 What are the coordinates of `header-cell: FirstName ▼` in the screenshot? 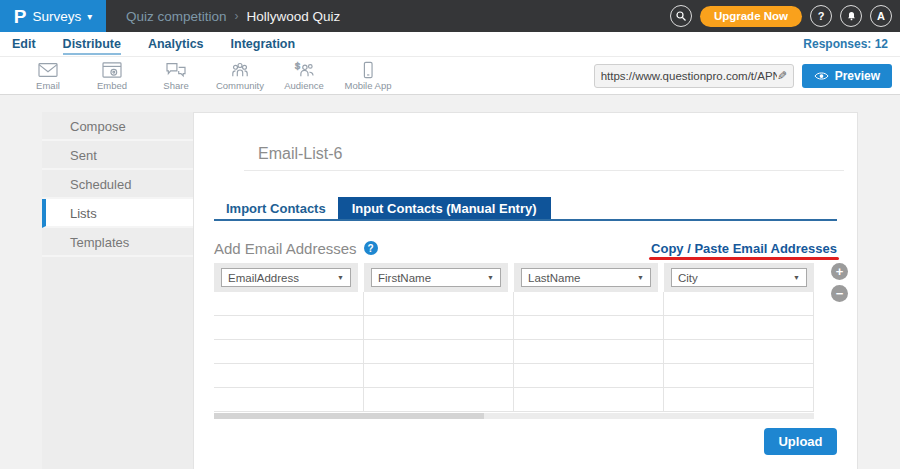 It's located at (439, 278).